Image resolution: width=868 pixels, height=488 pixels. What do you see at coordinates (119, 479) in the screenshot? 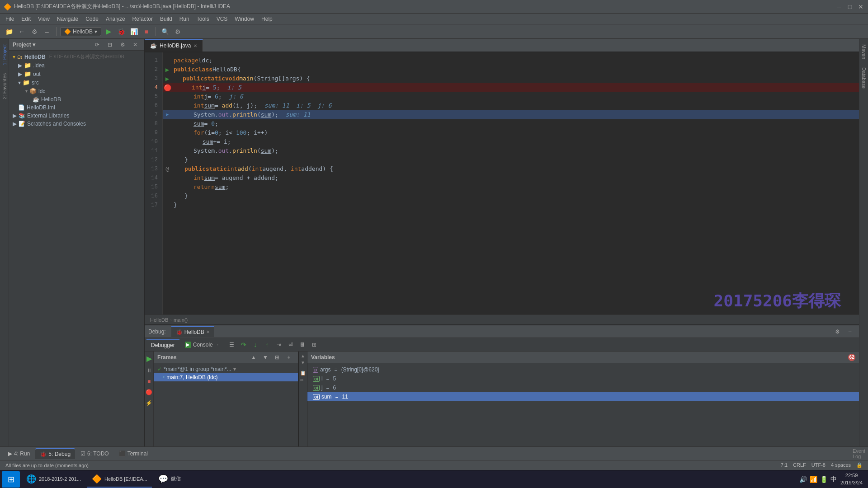
I see `taskbar-intellij: 🔶 HelloDB [E:\IDEA...` at bounding box center [119, 479].